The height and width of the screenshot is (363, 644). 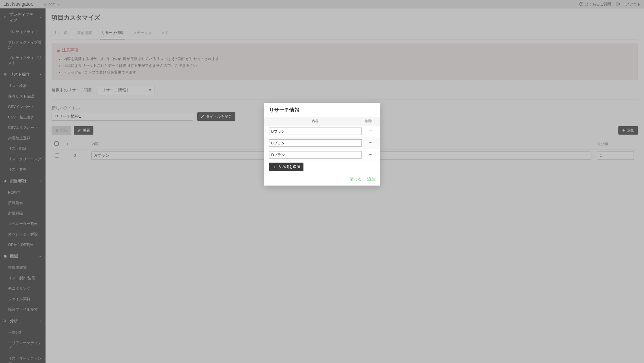 I want to click on modal-thead: 内容 削除, so click(x=322, y=121).